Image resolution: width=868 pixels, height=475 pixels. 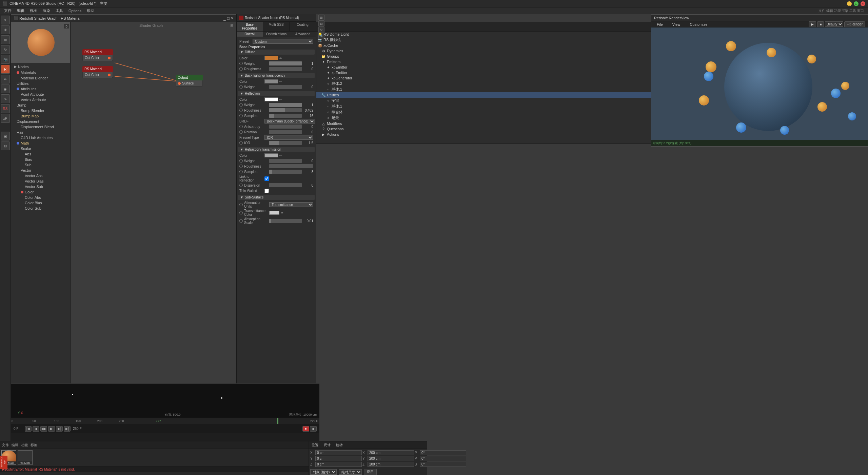 I want to click on diffuse-color-picker: ✏, so click(x=281, y=58).